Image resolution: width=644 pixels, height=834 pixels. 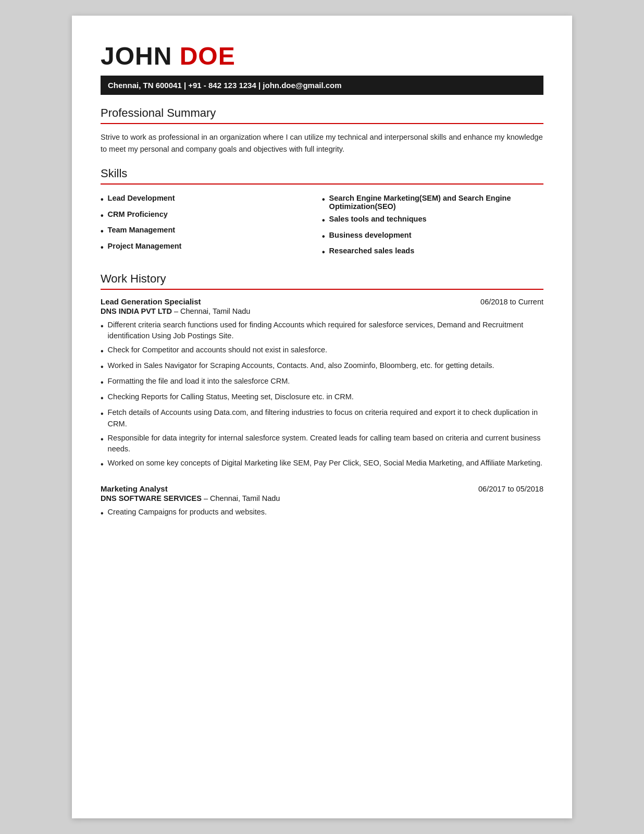 What do you see at coordinates (177, 311) in the screenshot?
I see `job-1-location-sep: –` at bounding box center [177, 311].